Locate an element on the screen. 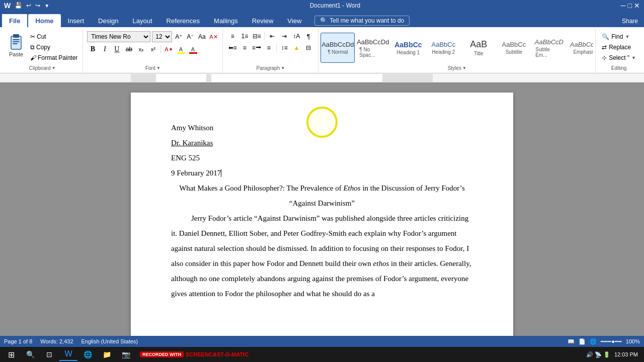 The width and height of the screenshot is (644, 362). tab-view: View is located at coordinates (294, 21).